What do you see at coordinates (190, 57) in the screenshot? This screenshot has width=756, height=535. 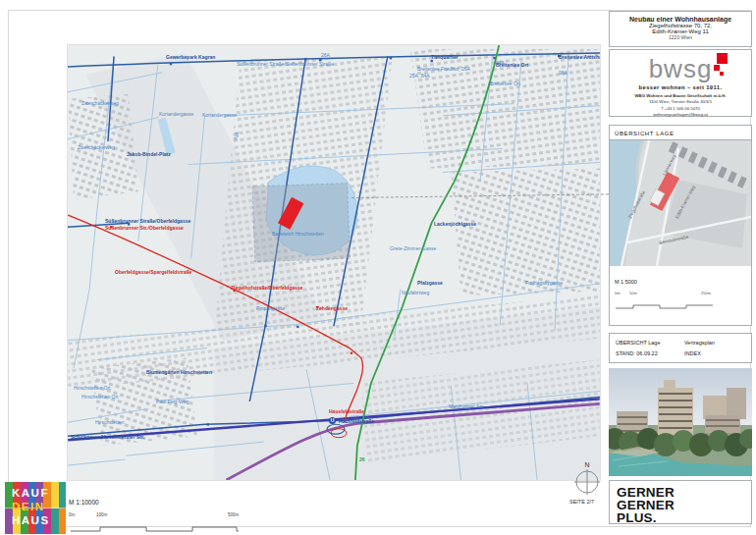 I see `map-label-gewerbepark-kagran: Gewerbepark Kagran` at bounding box center [190, 57].